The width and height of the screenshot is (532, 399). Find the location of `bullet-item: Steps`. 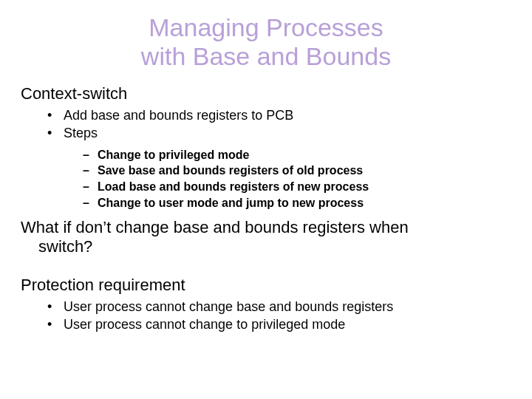

bullet-item: Steps is located at coordinates (266, 133).